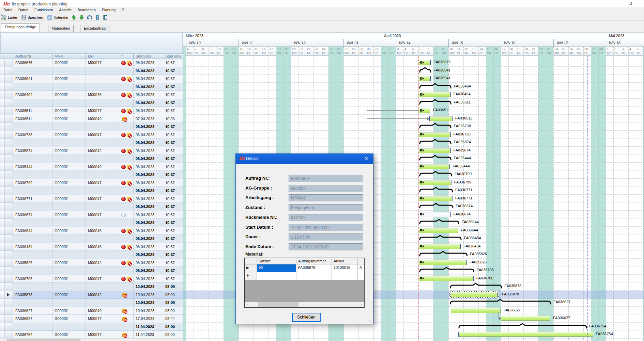 The image size is (644, 341). I want to click on dialog-field-value: 647160, so click(326, 218).